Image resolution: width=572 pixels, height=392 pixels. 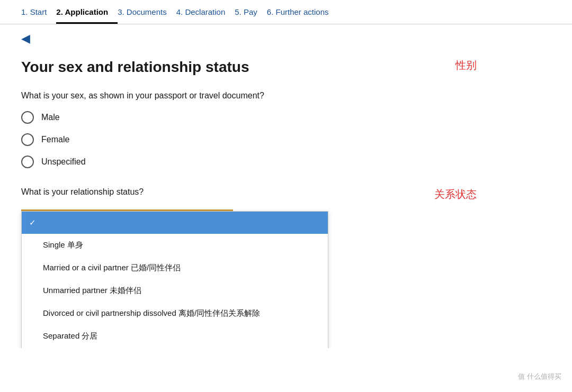 What do you see at coordinates (207, 67) in the screenshot?
I see `title-section: Your sex and relationship status 性别` at bounding box center [207, 67].